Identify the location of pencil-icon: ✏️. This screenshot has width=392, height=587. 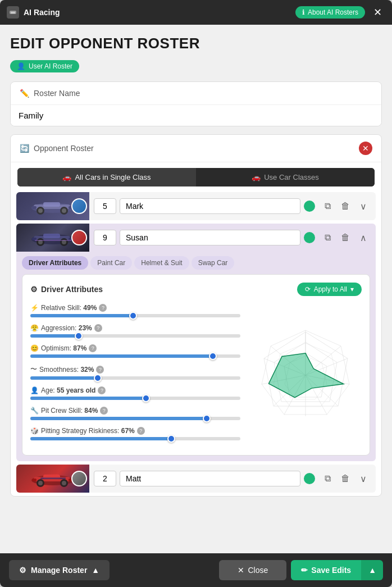
(25, 93).